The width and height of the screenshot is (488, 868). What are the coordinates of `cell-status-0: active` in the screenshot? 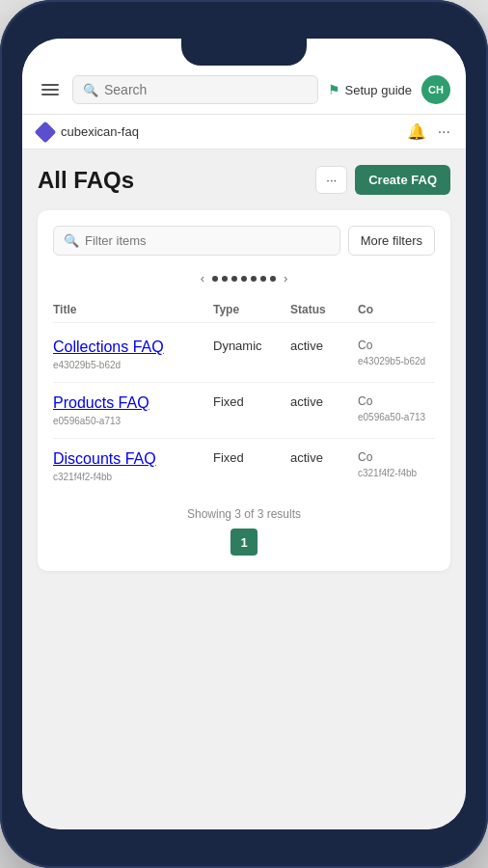 It's located at (324, 345).